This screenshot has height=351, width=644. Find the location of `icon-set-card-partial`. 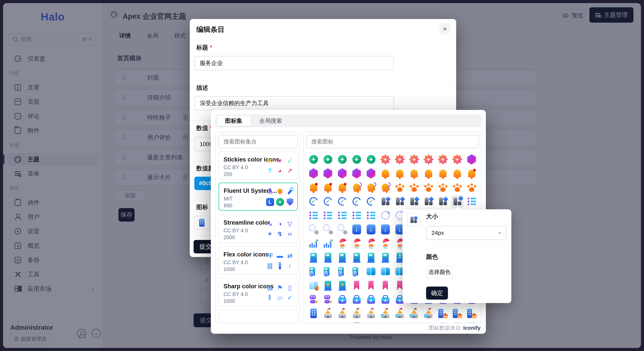

icon-set-card-partial is located at coordinates (258, 317).